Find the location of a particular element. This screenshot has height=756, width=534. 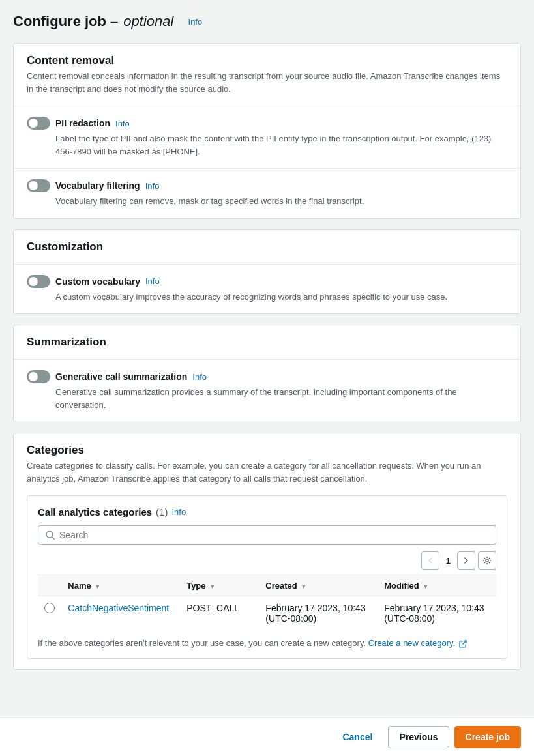

categories-desc: Create categories to classify calls. For… is located at coordinates (267, 472).